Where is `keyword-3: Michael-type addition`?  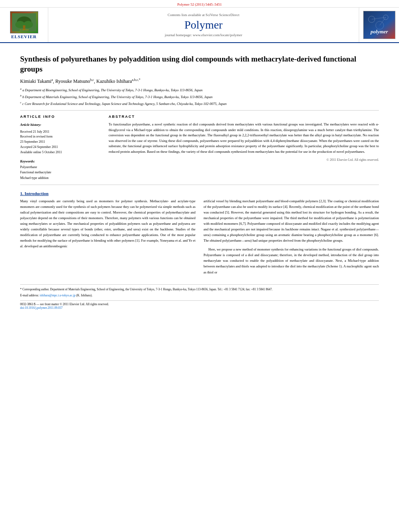 keyword-3: Michael-type addition is located at coordinates (60, 178).